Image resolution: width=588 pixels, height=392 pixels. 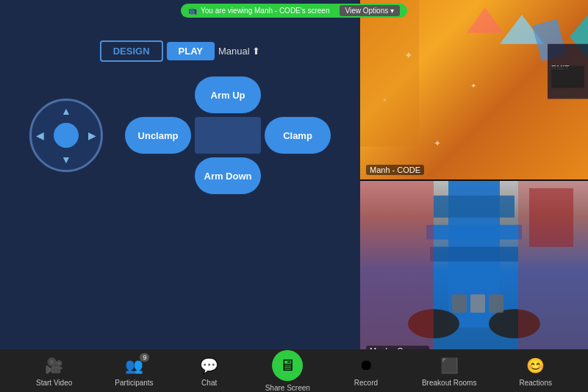 What do you see at coordinates (40, 135) in the screenshot?
I see `arrow-left-icon: ◀` at bounding box center [40, 135].